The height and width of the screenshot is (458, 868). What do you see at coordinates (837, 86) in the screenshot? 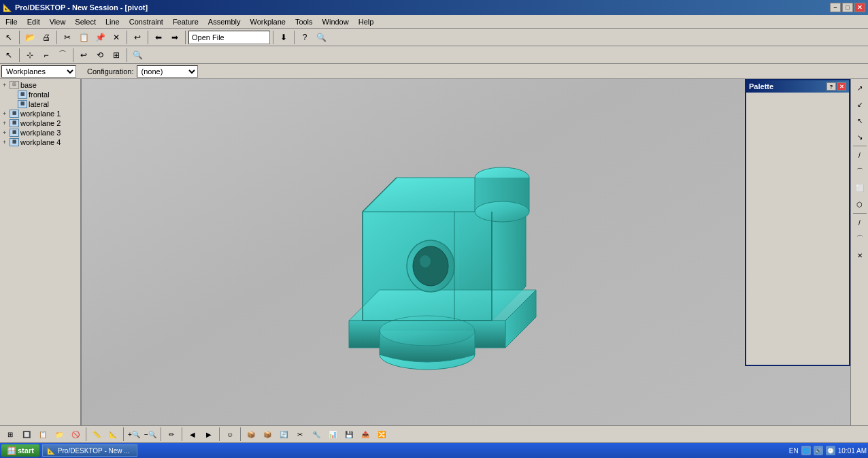
I see `palette-titlebar-btns: ? ✕` at bounding box center [837, 86].